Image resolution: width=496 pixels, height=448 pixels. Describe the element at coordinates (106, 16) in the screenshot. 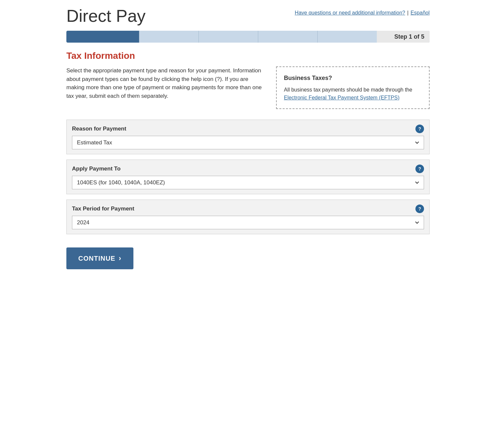

I see `page-title: Direct Pay` at that location.